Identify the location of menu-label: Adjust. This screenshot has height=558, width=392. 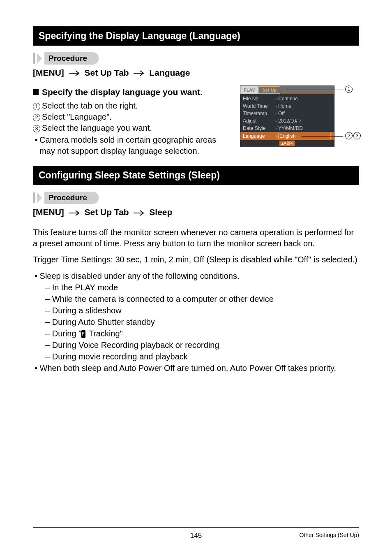
(258, 121).